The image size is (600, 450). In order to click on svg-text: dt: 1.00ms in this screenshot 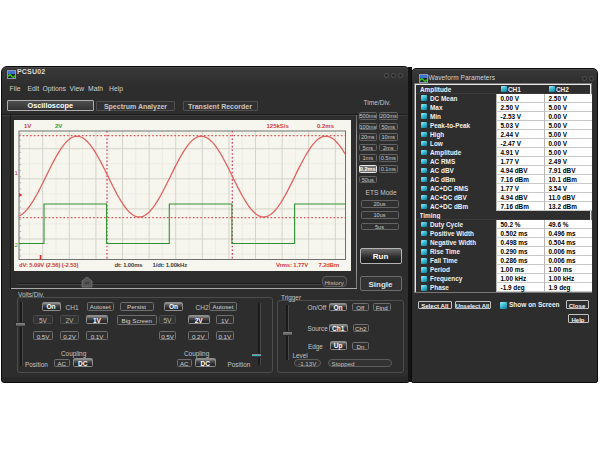, I will do `click(130, 265)`.